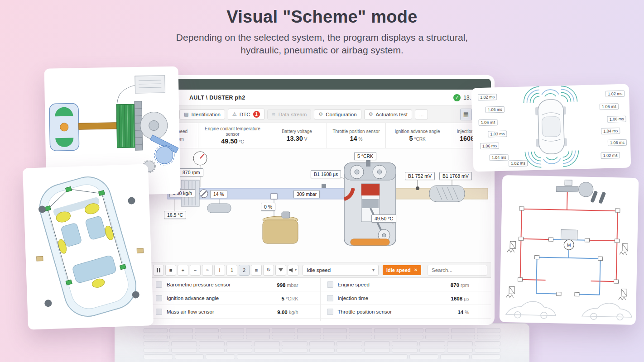 The height and width of the screenshot is (362, 644). I want to click on minus-icon: −, so click(195, 270).